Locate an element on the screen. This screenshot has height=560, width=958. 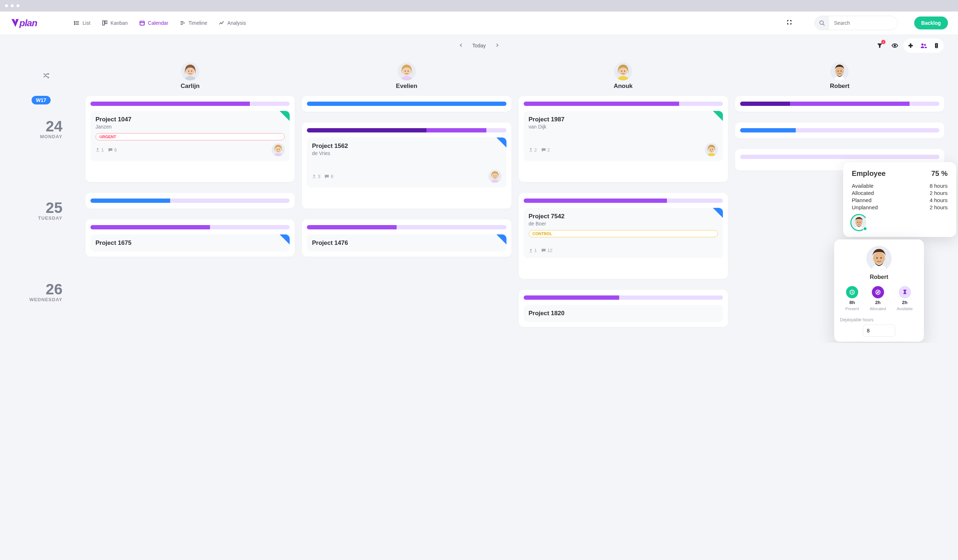
day-cell: Project 1987van Dijk 2 2 is located at coordinates (623, 139).